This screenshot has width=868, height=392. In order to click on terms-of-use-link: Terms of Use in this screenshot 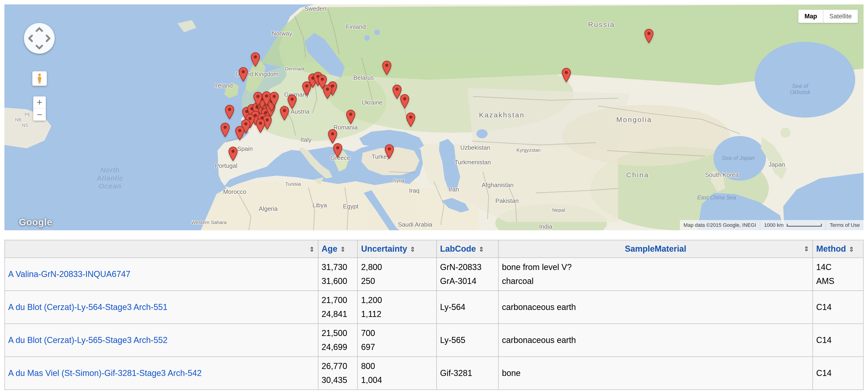, I will do `click(844, 225)`.